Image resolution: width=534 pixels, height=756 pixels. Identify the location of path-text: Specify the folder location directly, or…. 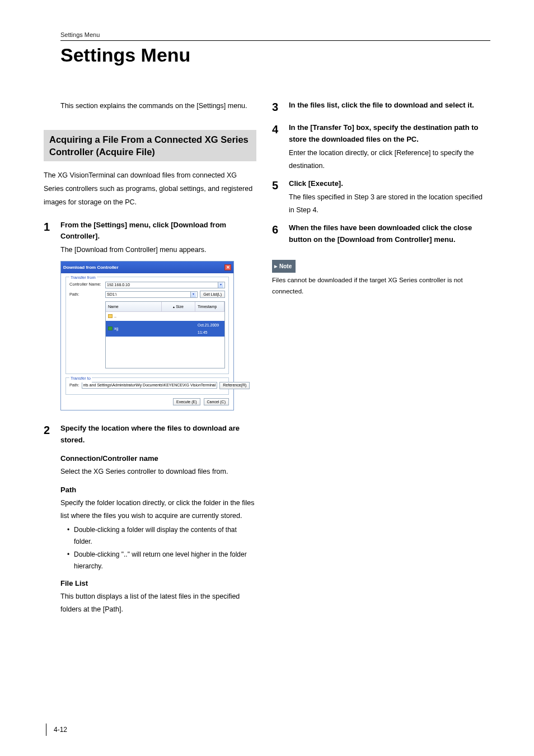
(158, 510).